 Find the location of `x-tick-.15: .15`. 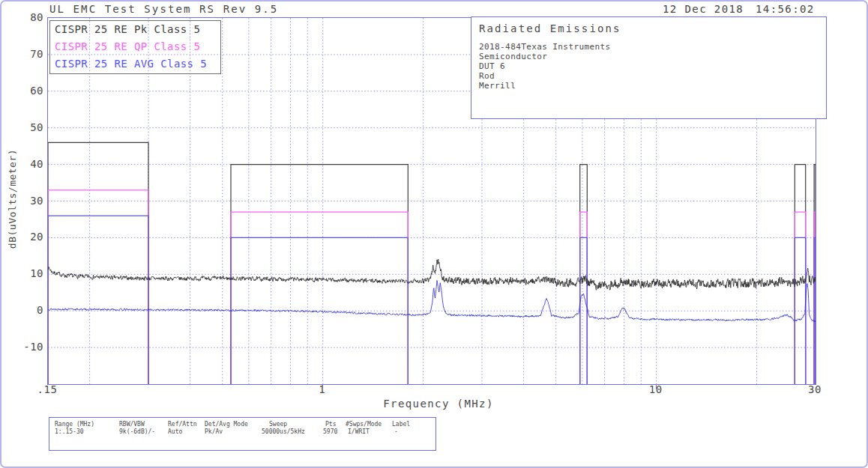

x-tick-.15: .15 is located at coordinates (47, 389).